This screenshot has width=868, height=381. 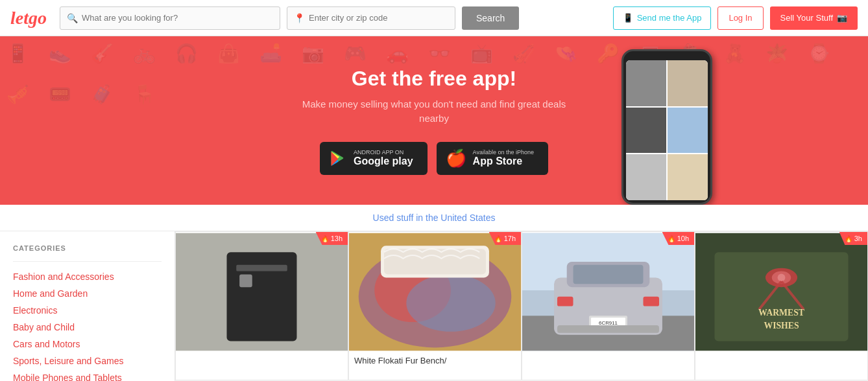 I want to click on search-bar: 🔍, so click(x=170, y=18).